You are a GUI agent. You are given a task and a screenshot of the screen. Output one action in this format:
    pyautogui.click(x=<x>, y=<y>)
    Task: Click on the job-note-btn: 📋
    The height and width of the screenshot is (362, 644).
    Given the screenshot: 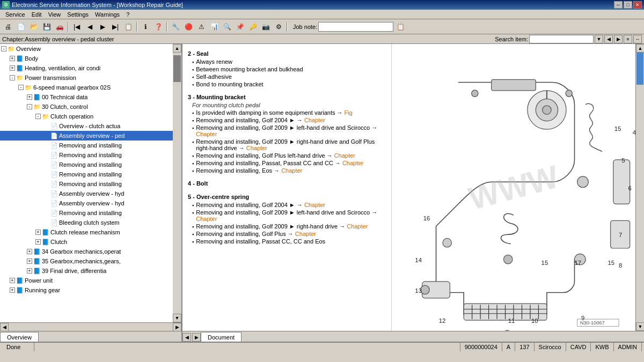 What is the action you would take?
    pyautogui.click(x=400, y=27)
    